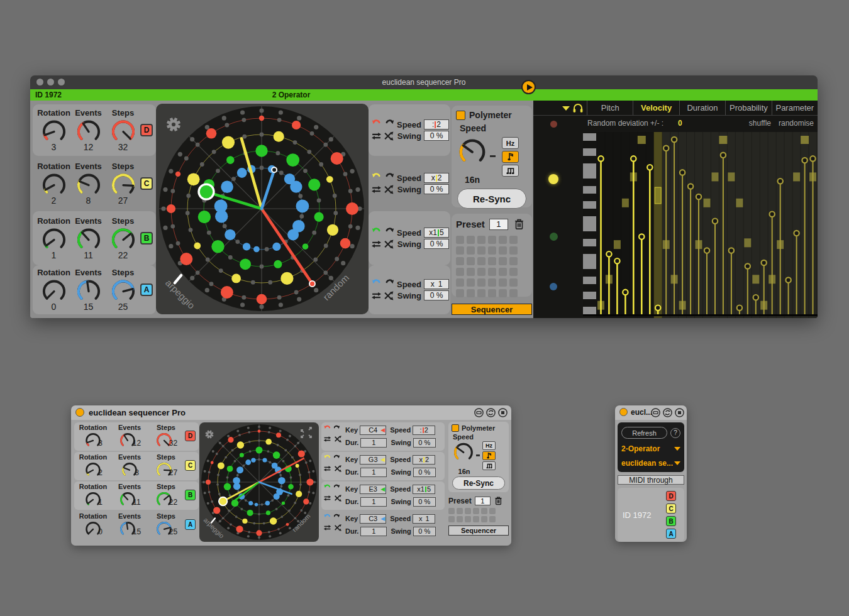 The height and width of the screenshot is (616, 849). What do you see at coordinates (655, 108) in the screenshot?
I see `tab-velocity: Velocity` at bounding box center [655, 108].